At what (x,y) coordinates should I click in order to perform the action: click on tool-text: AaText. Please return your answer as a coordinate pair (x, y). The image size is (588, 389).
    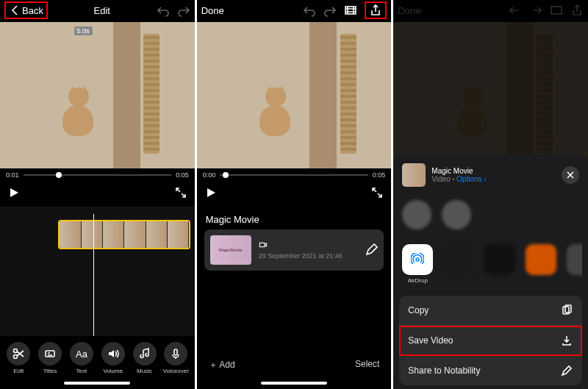
    Looking at the image, I should click on (82, 358).